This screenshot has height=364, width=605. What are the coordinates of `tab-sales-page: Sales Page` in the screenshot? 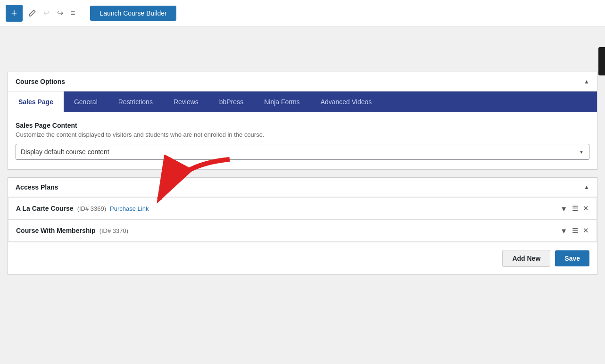 It's located at (36, 102).